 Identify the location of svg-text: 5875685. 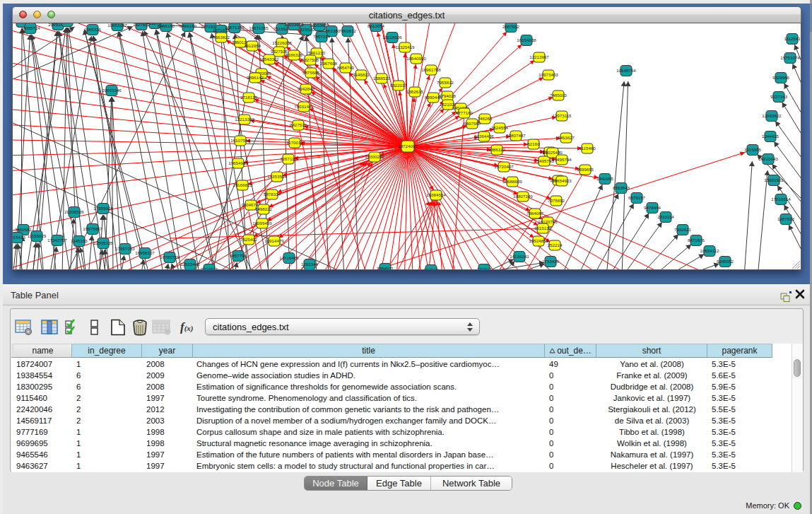
(311, 72).